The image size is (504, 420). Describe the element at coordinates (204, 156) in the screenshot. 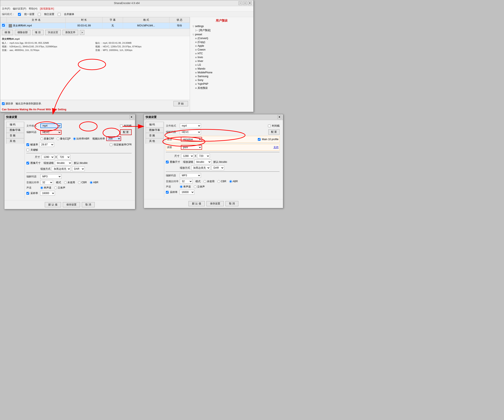

I see `size-h-select-right: 720` at that location.